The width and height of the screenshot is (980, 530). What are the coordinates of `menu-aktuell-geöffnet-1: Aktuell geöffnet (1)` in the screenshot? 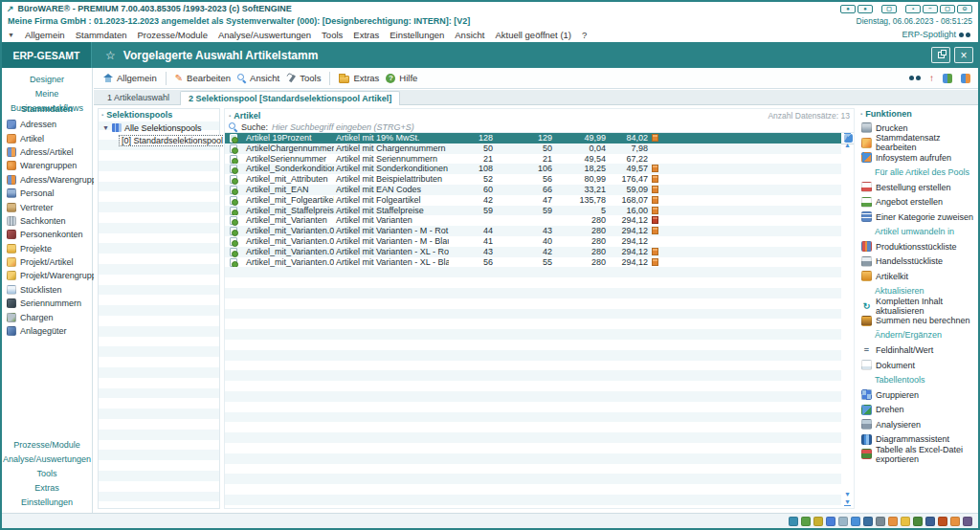 It's located at (533, 34).